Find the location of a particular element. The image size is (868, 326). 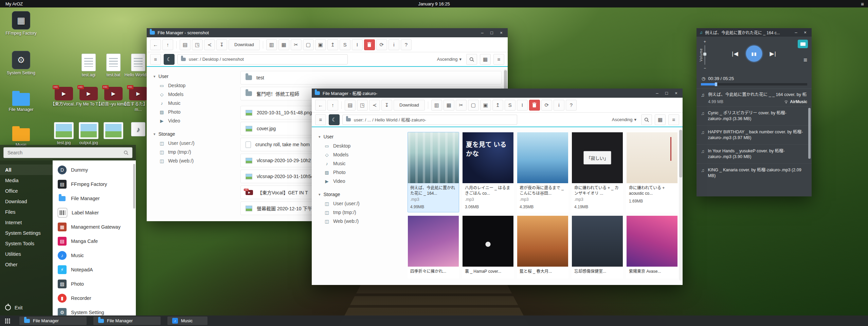

dark-mode-button: ☾ is located at coordinates (334, 120).